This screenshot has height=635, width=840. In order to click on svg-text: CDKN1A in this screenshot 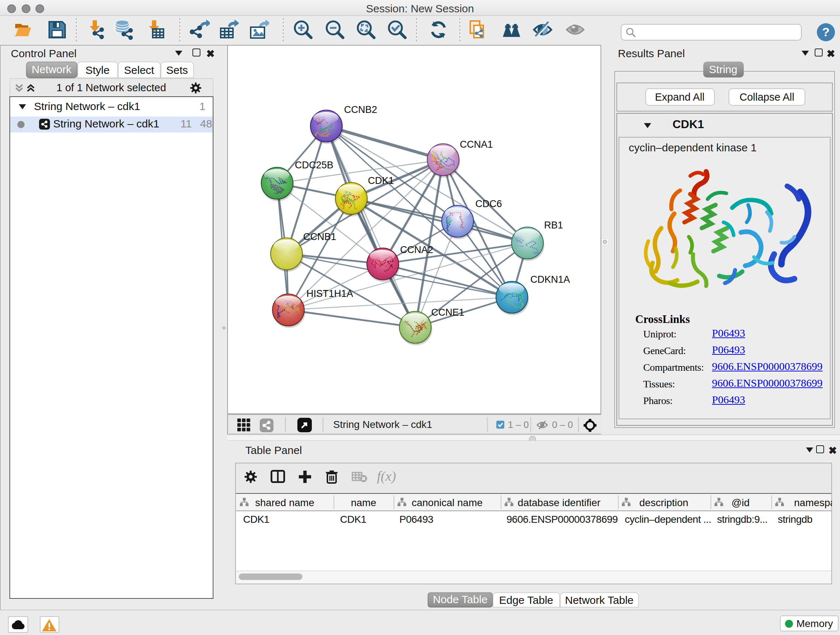, I will do `click(550, 279)`.